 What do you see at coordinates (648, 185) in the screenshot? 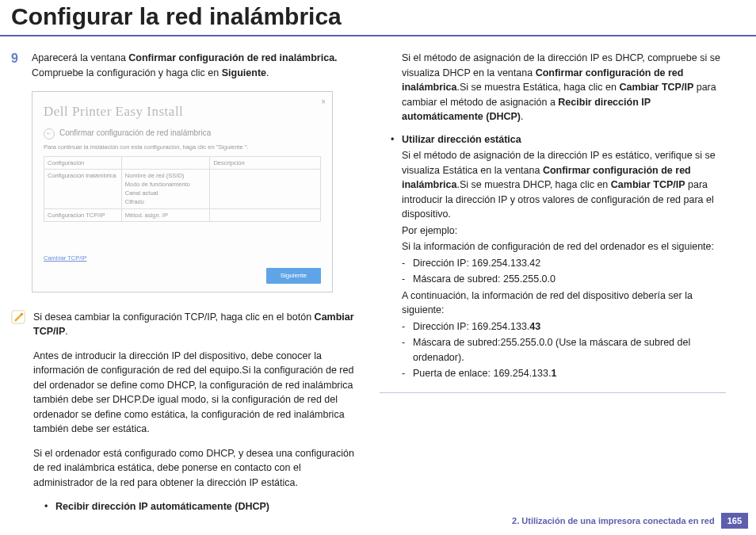
I see `c2p2b2: Cambiar TCP/IP` at bounding box center [648, 185].